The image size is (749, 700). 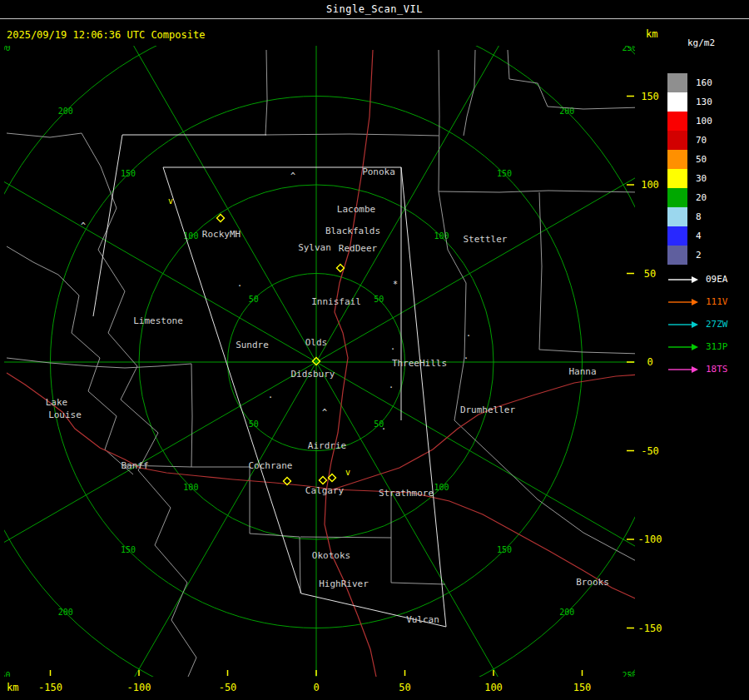 I want to click on x-axis-tick-label: -100, so click(x=140, y=688).